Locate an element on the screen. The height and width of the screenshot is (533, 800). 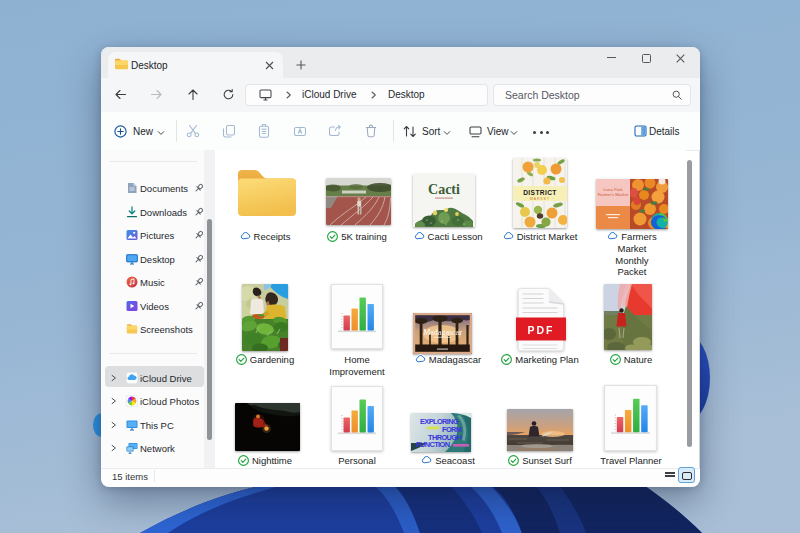
svg-text: PDF is located at coordinates (542, 330).